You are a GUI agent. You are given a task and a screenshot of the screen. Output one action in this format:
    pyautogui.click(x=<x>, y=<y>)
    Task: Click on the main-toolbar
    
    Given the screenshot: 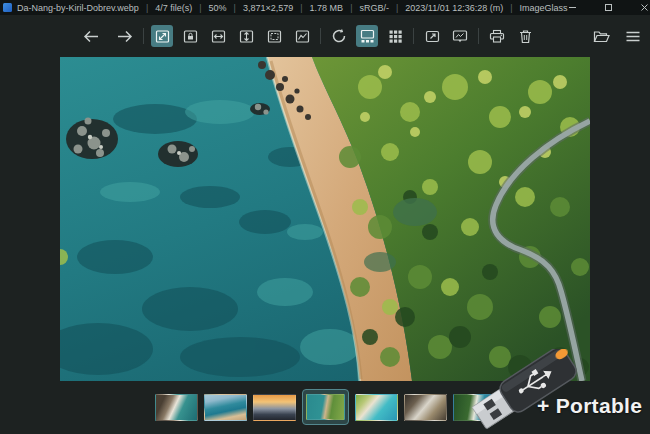 What is the action you would take?
    pyautogui.click(x=325, y=36)
    